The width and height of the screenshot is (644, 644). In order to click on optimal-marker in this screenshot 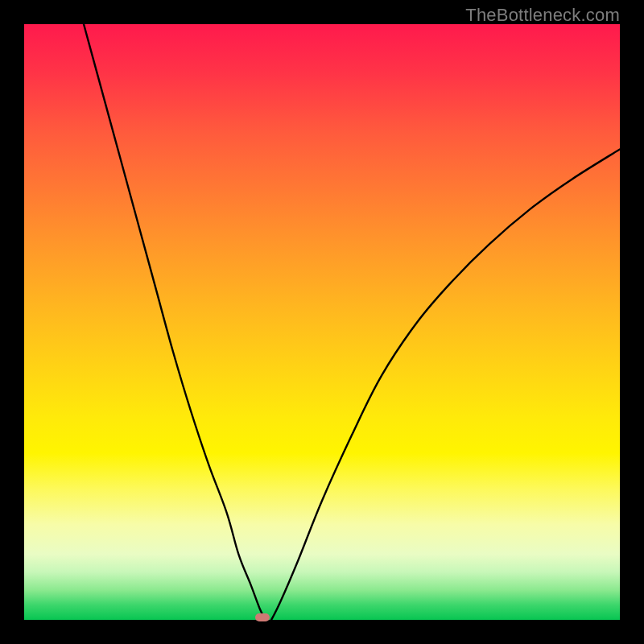, I will do `click(262, 617)`.